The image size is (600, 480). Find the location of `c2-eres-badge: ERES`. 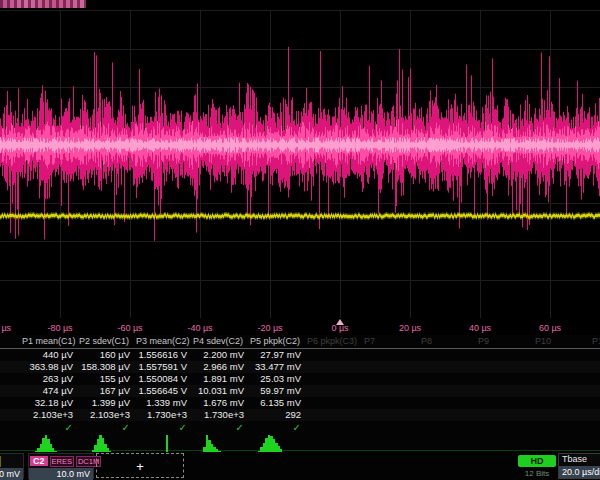

c2-eres-badge: ERES is located at coordinates (62, 462).